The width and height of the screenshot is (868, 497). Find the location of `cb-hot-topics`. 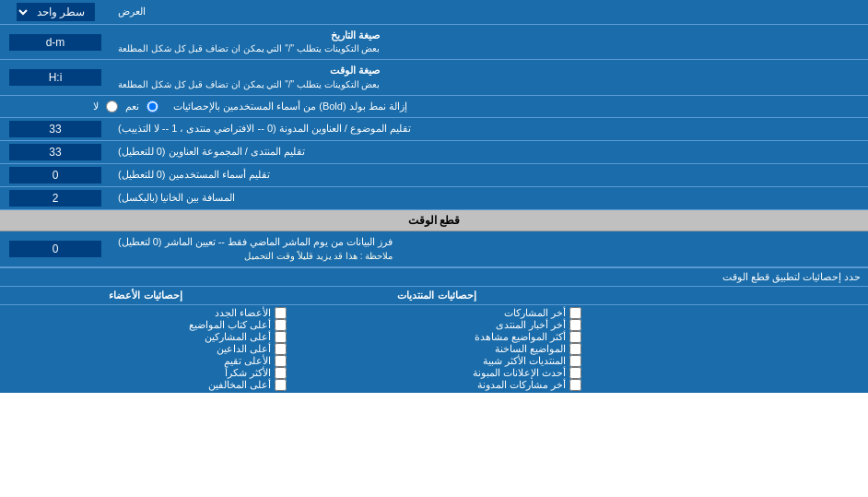

cb-hot-topics is located at coordinates (575, 349).